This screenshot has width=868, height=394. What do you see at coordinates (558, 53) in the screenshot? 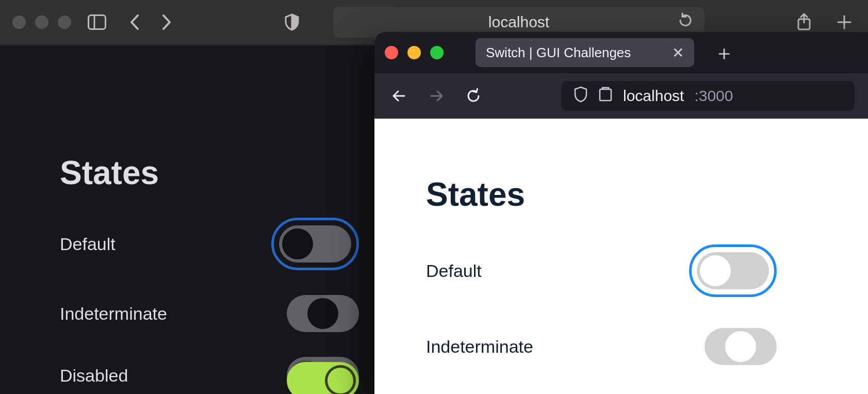
I see `tab-title: Switch | GUI Challenges` at bounding box center [558, 53].